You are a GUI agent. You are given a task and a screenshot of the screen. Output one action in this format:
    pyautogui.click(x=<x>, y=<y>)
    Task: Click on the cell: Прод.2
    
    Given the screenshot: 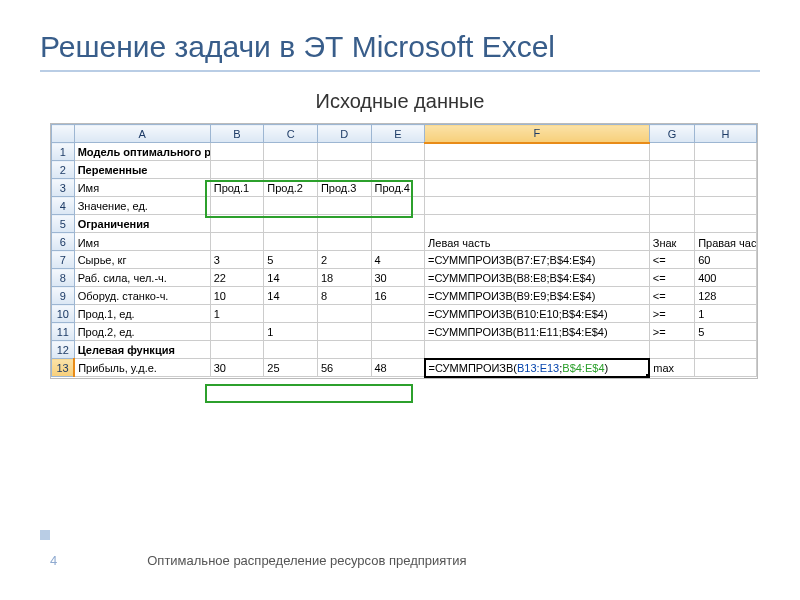 What is the action you would take?
    pyautogui.click(x=291, y=188)
    